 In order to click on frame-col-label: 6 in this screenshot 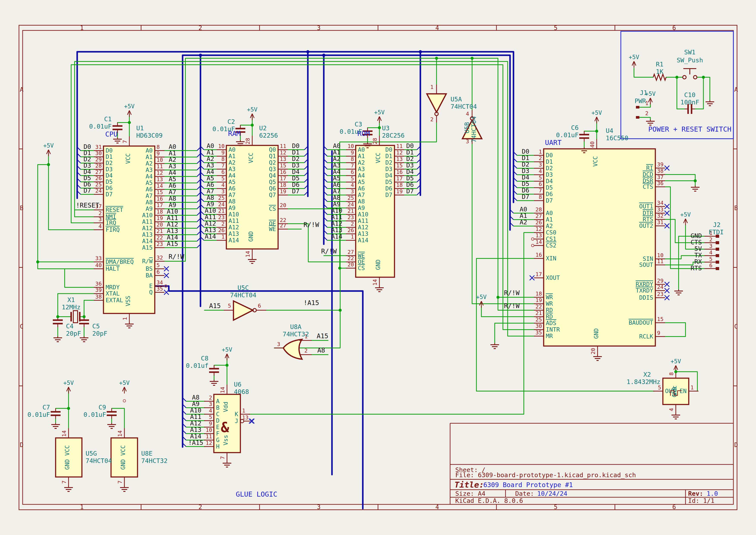, I will do `click(674, 28)`.